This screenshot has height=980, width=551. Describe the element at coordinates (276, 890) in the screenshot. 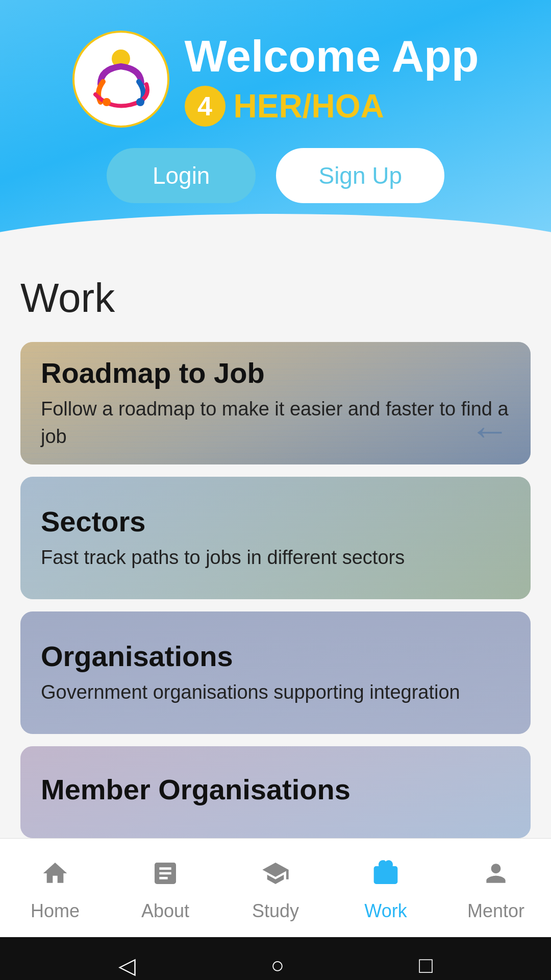

I see `nav-item-study: Study` at that location.